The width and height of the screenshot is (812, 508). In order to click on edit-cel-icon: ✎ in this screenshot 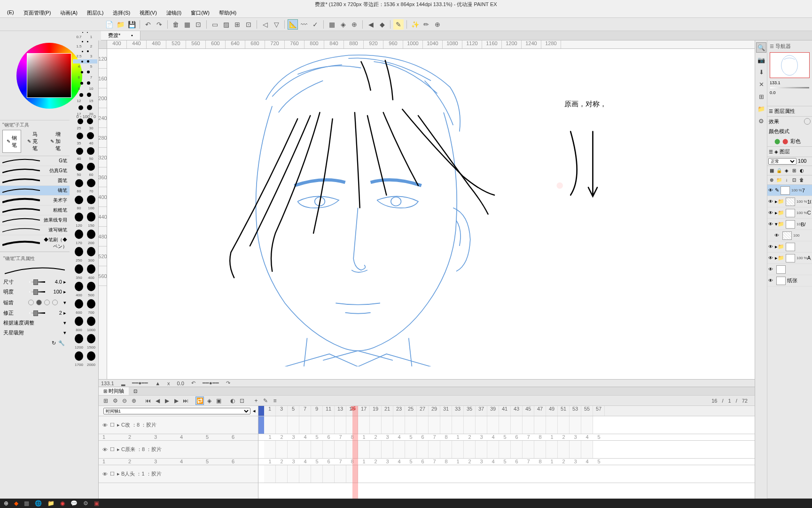, I will do `click(265, 401)`.